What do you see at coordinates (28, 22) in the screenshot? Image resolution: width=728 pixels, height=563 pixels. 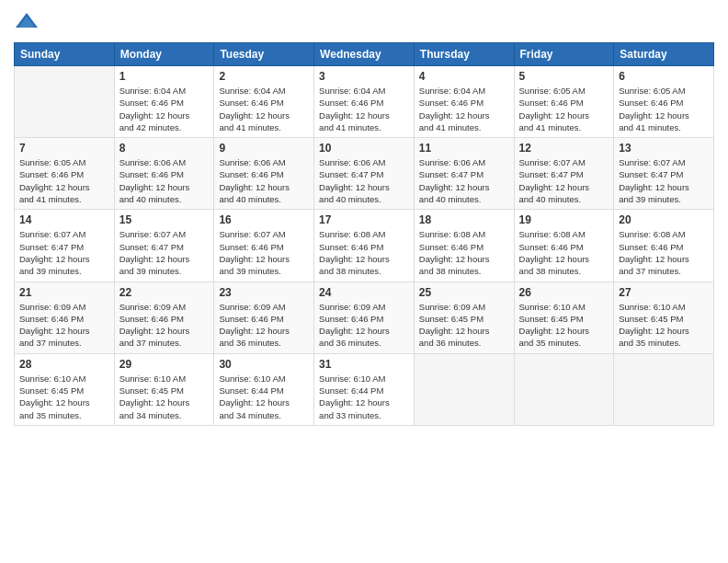 I see `logo` at bounding box center [28, 22].